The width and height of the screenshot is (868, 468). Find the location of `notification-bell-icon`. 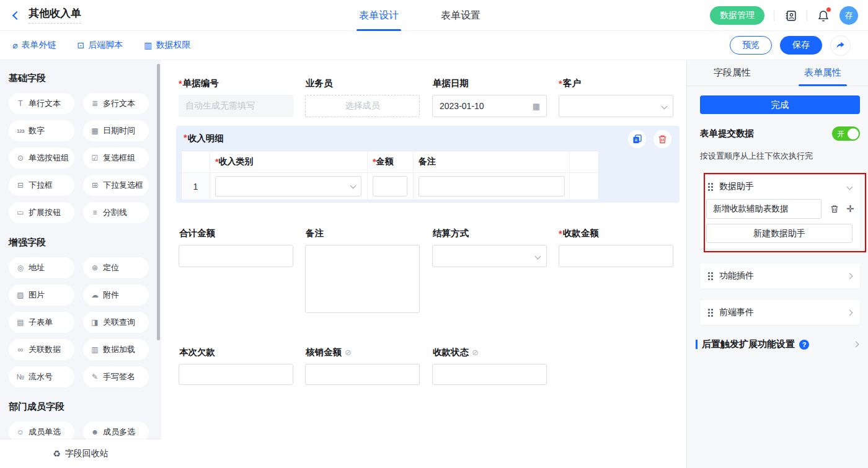

notification-bell-icon is located at coordinates (823, 15).